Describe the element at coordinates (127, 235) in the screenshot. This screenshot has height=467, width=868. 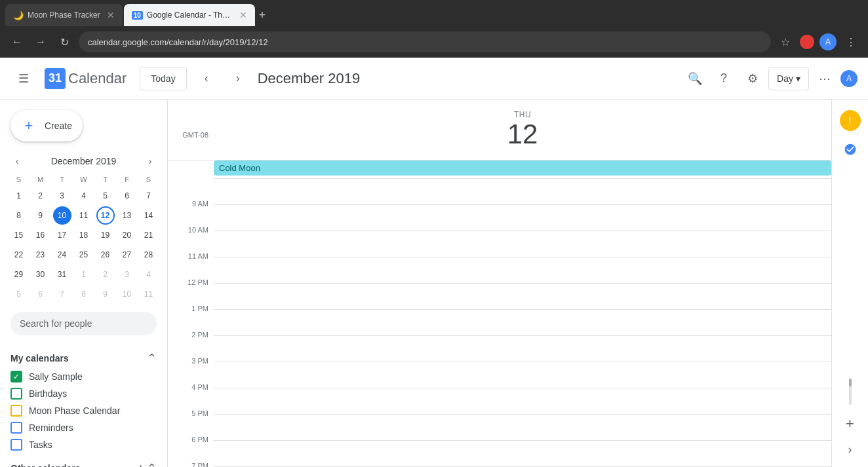
I see `mini-cal-day-20: 20` at that location.